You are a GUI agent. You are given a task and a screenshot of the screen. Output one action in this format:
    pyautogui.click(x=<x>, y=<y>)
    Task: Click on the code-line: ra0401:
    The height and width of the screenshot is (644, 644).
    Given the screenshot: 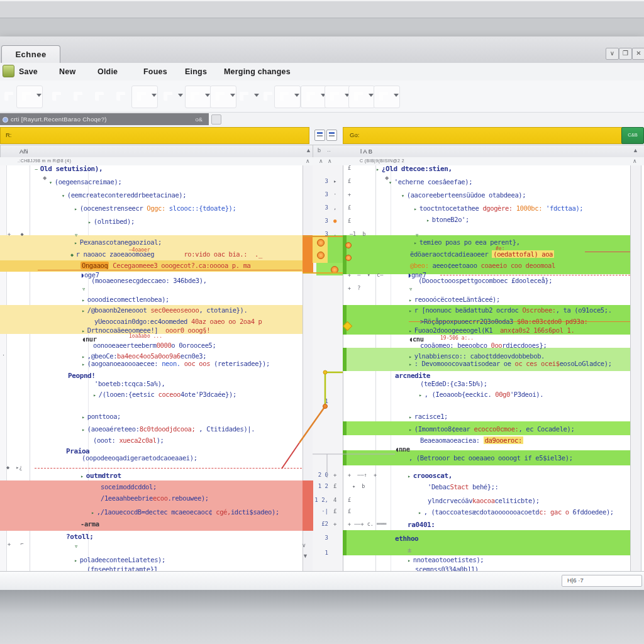 What is the action you would take?
    pyautogui.click(x=421, y=525)
    